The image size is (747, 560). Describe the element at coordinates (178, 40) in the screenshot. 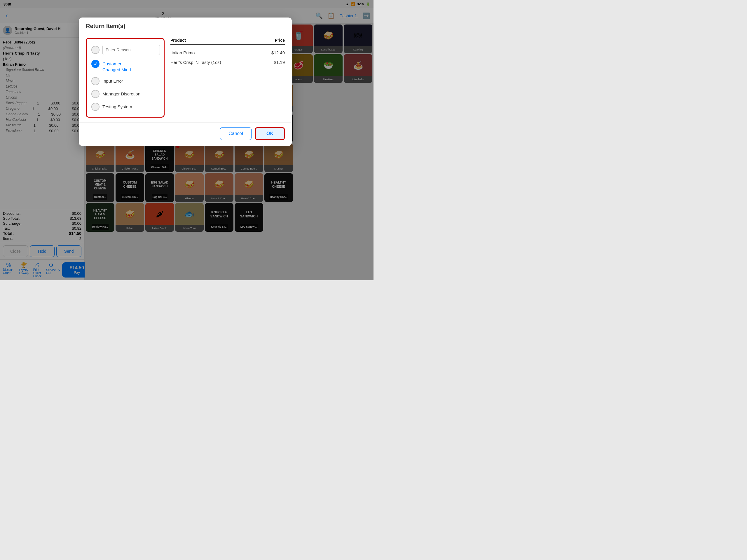

I see `product-col-header: Product` at that location.